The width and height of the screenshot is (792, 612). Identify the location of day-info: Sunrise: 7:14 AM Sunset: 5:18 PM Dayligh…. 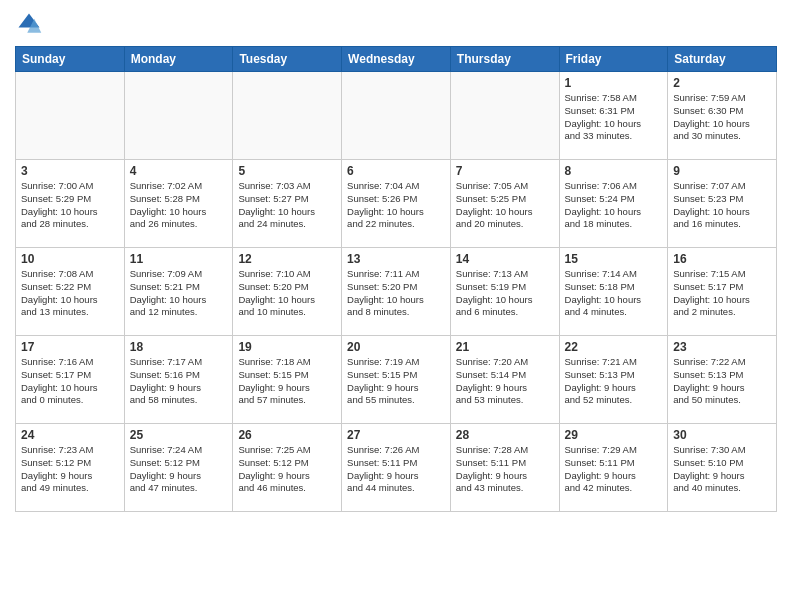
(614, 294).